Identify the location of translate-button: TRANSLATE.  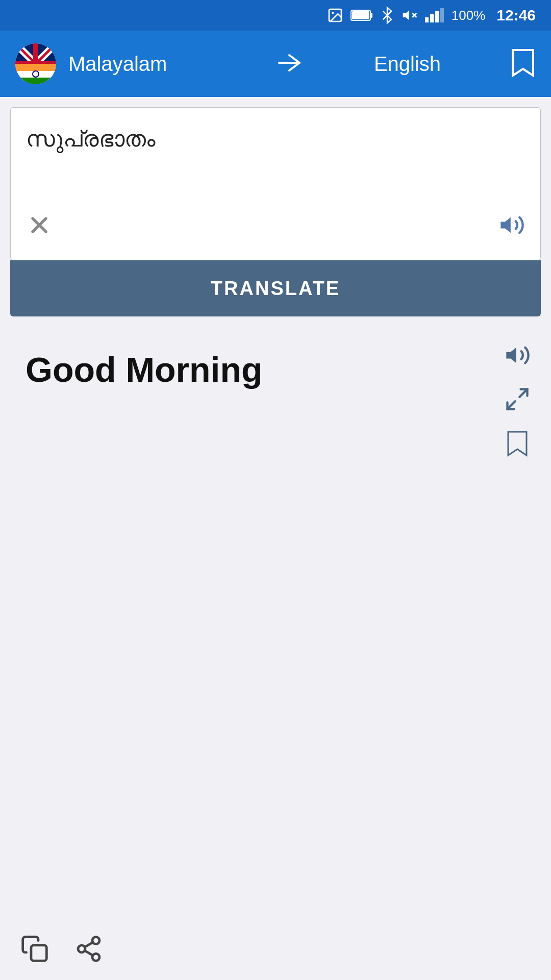
(276, 288).